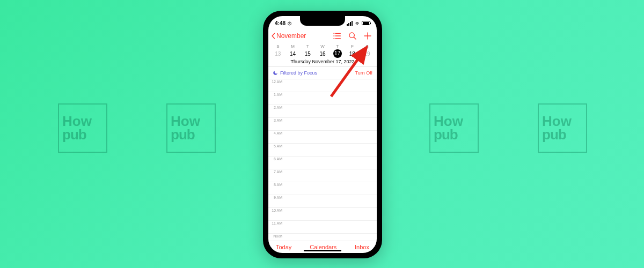 The height and width of the screenshot is (268, 644). Describe the element at coordinates (322, 54) in the screenshot. I see `day-cell: 16` at that location.